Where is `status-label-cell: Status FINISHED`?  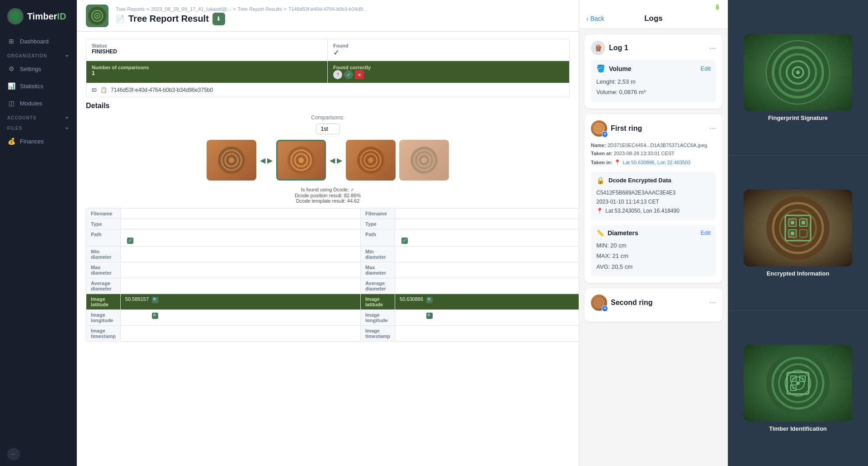
status-label-cell: Status FINISHED is located at coordinates (207, 50).